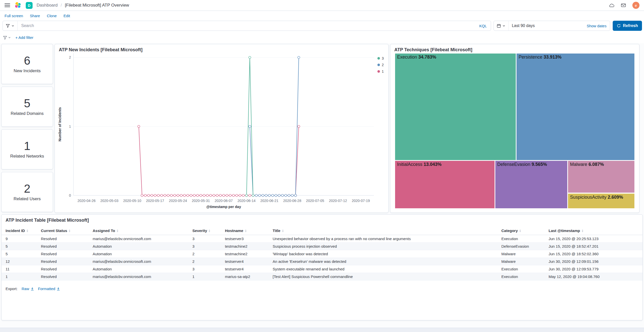  Describe the element at coordinates (322, 231) in the screenshot. I see `table-header-row: Incident IDCurrent StatusAssigned ToSeve…` at that location.